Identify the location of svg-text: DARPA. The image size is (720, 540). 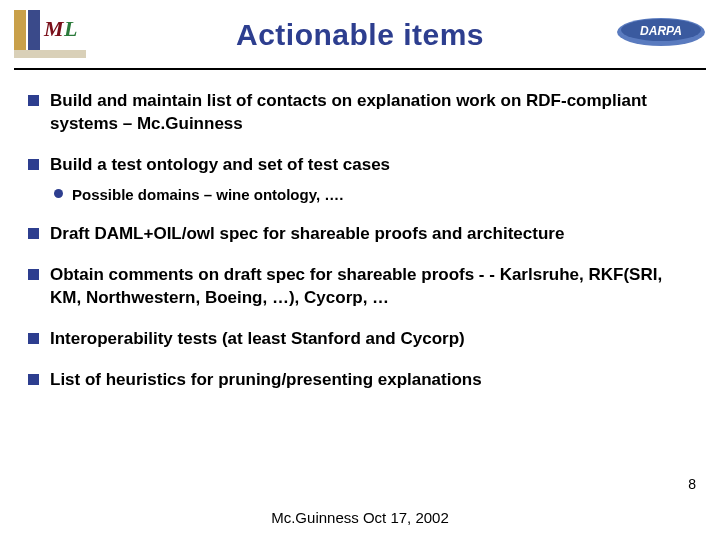
(661, 31).